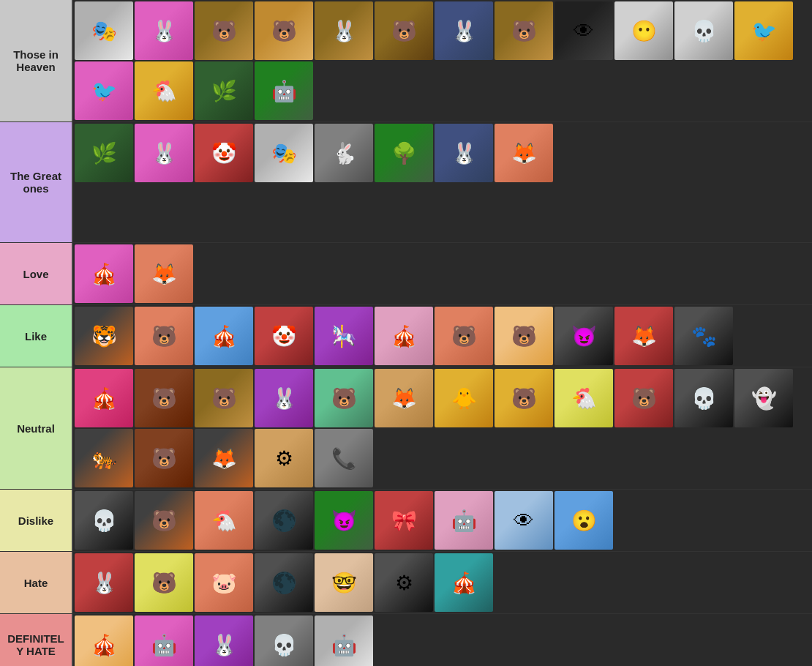 Image resolution: width=812 pixels, height=666 pixels. What do you see at coordinates (443, 640) in the screenshot?
I see `tier-items-defhate: 🎪🤖🐰💀🤖` at bounding box center [443, 640].